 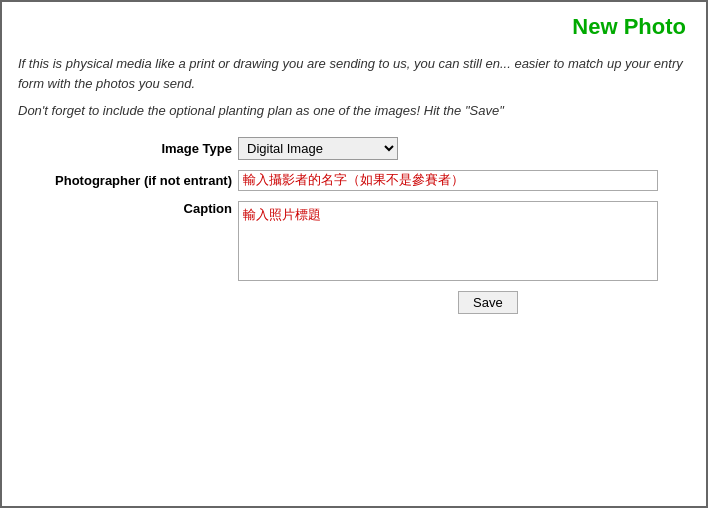 What do you see at coordinates (448, 180) in the screenshot?
I see `photographer-input` at bounding box center [448, 180].